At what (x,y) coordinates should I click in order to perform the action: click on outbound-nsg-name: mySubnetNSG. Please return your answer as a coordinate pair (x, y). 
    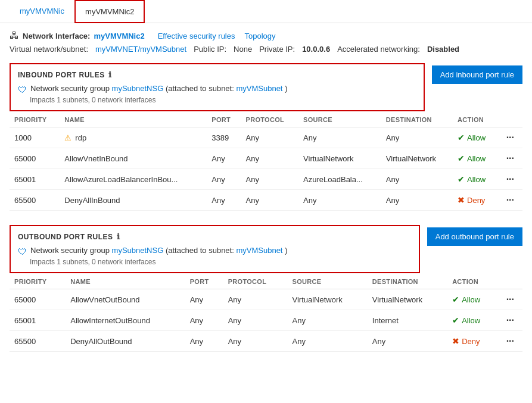
    Looking at the image, I should click on (138, 250).